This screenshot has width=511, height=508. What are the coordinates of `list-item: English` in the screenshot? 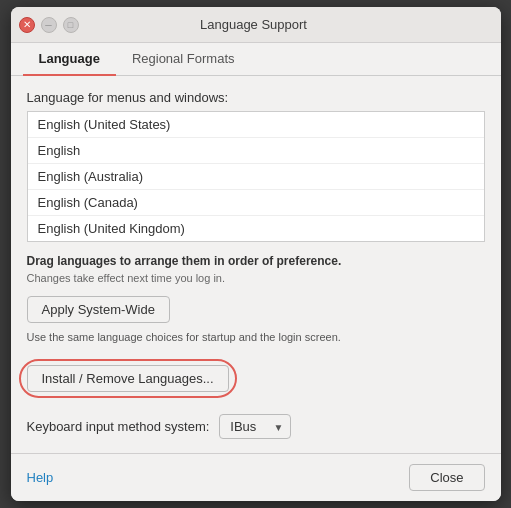 It's located at (256, 151).